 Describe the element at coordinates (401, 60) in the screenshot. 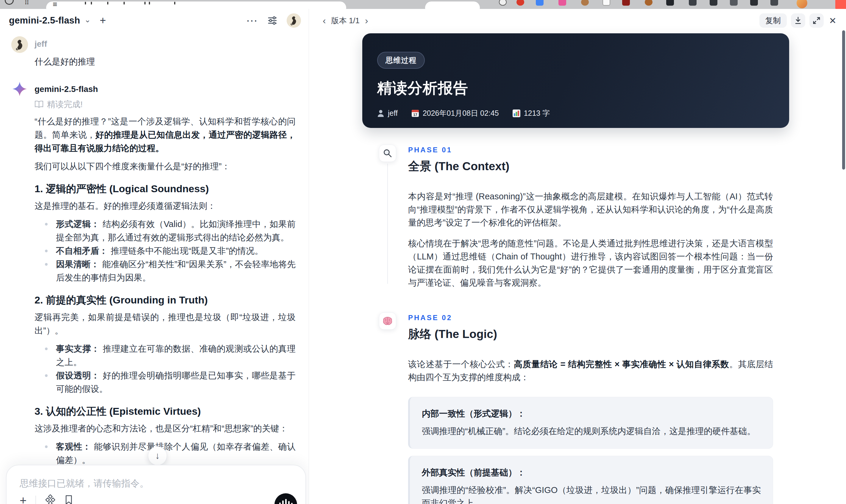

I see `report-badge: 思维过程` at that location.